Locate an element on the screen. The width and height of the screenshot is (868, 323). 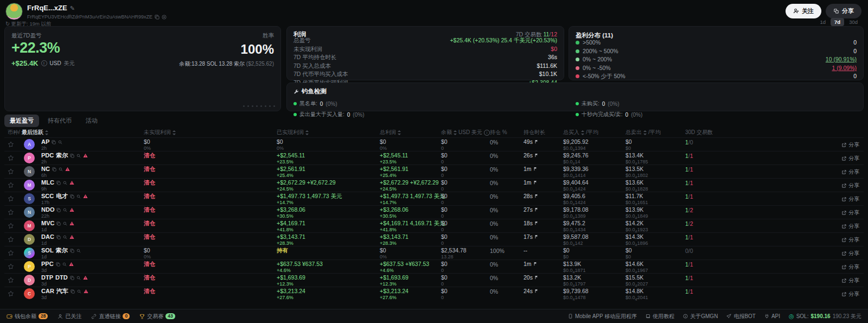
range-7d: 7d is located at coordinates (838, 22).